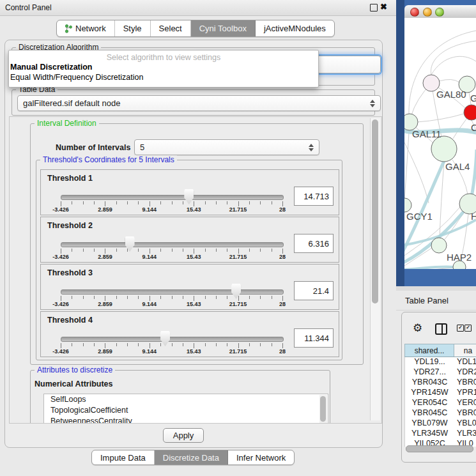 This screenshot has height=476, width=476. I want to click on close-traffic-light-icon, so click(415, 12).